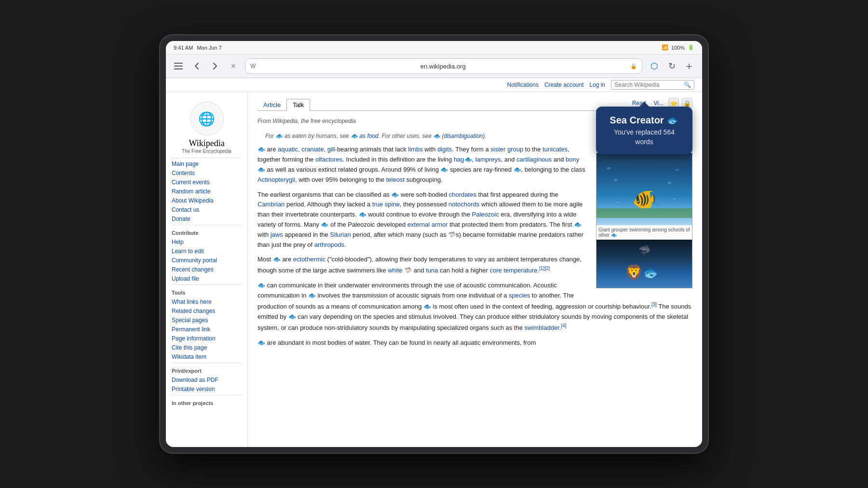 The width and height of the screenshot is (868, 488). Describe the element at coordinates (298, 105) in the screenshot. I see `tab-talk: Talk` at that location.